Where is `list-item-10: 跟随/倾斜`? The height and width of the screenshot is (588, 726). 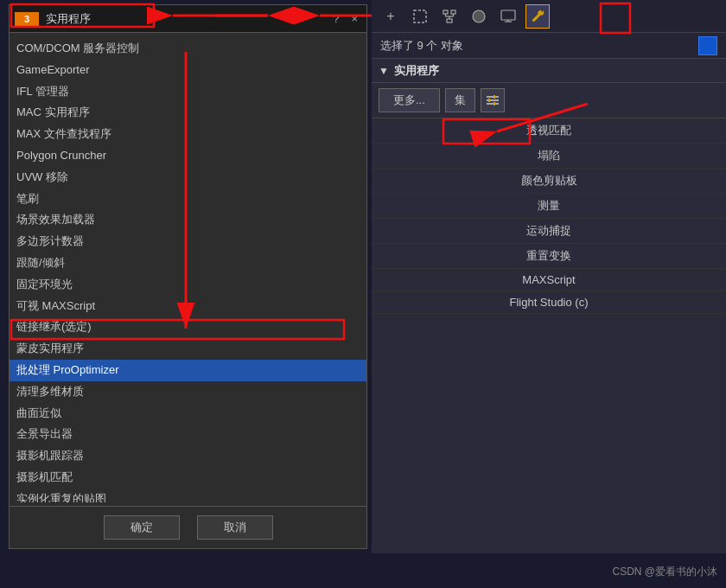
list-item-10: 跟随/倾斜 is located at coordinates (188, 263).